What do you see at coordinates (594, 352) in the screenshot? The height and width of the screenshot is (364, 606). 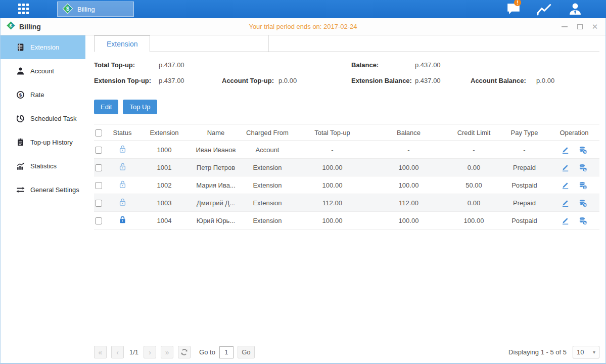 I see `chevron-down-icon: ▾` at bounding box center [594, 352].